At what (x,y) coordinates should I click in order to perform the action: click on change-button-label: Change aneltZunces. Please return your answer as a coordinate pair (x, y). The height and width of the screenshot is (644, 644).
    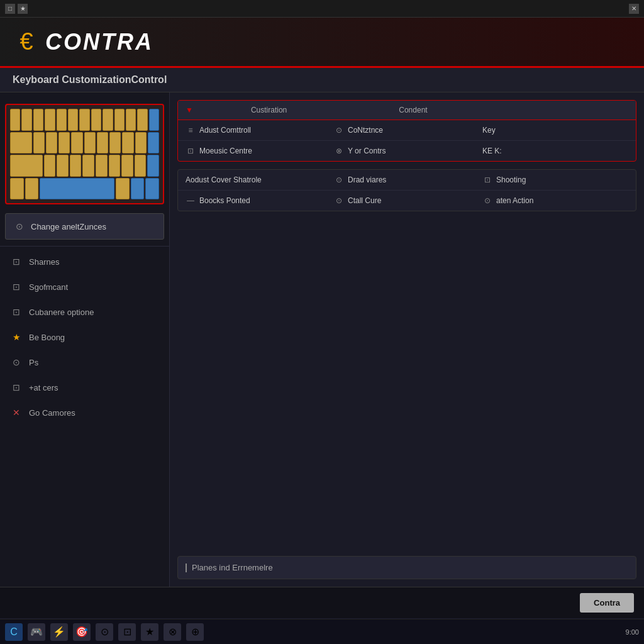
    Looking at the image, I should click on (69, 226).